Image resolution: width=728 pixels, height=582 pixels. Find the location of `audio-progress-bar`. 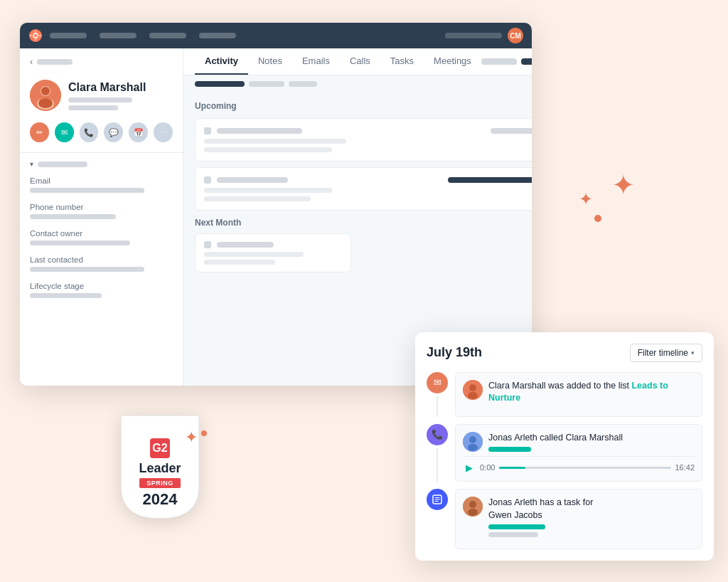

audio-progress-bar is located at coordinates (584, 468).